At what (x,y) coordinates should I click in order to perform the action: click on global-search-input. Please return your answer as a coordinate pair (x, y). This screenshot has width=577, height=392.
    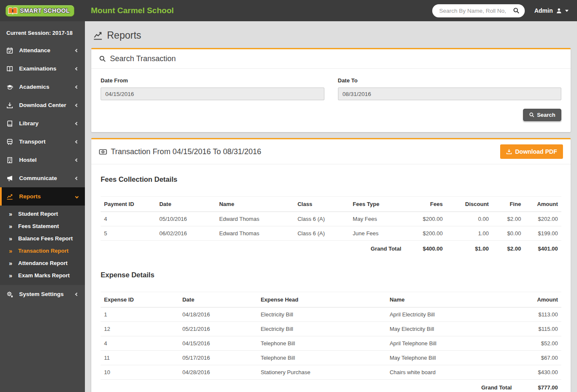
    Looking at the image, I should click on (476, 11).